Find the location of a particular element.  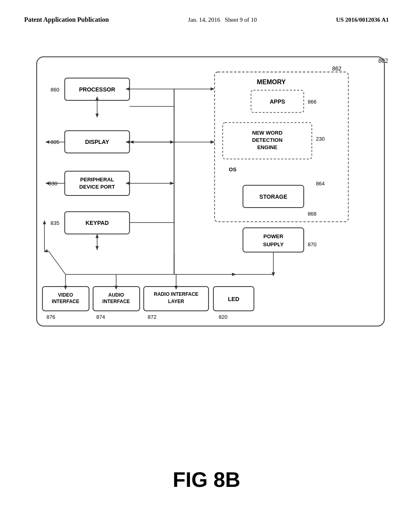

storage-label: STORAGE is located at coordinates (273, 197).